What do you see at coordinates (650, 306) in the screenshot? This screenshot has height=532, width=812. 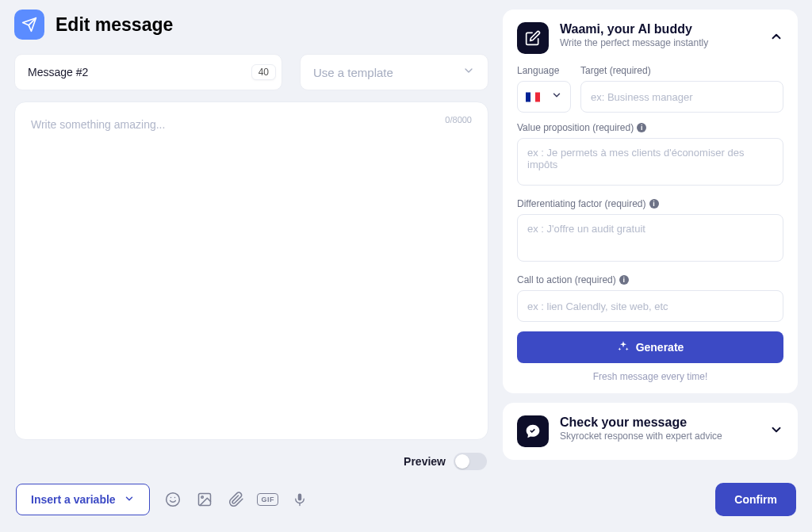 I see `cta-input` at bounding box center [650, 306].